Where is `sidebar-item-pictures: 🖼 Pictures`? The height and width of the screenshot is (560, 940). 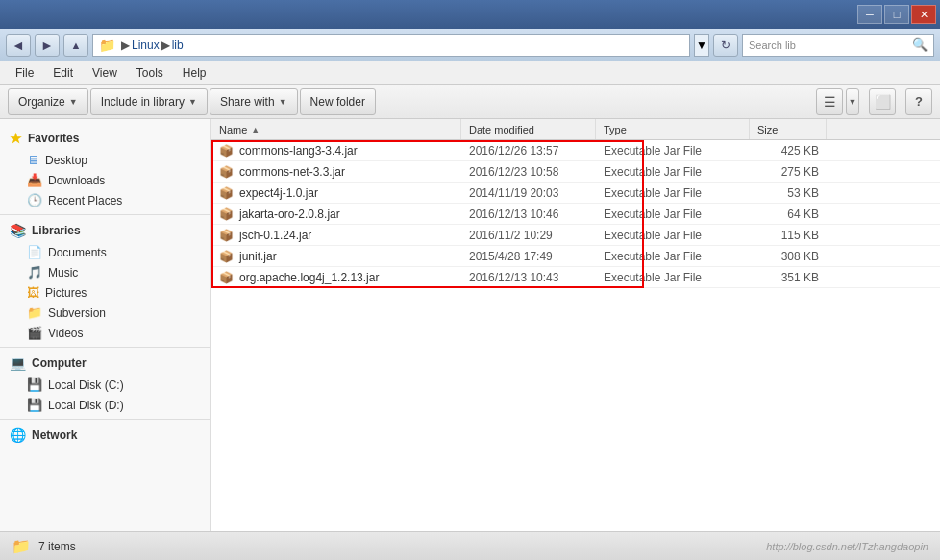 sidebar-item-pictures: 🖼 Pictures is located at coordinates (106, 292).